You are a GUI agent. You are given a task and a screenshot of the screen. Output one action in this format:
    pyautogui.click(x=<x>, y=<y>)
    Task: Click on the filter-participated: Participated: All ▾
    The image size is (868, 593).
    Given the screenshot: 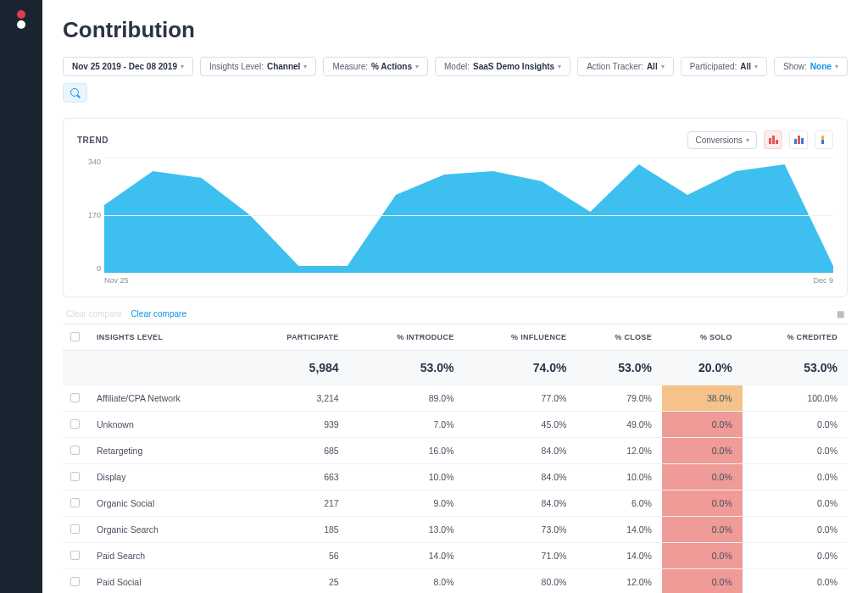 What is the action you would take?
    pyautogui.click(x=724, y=66)
    